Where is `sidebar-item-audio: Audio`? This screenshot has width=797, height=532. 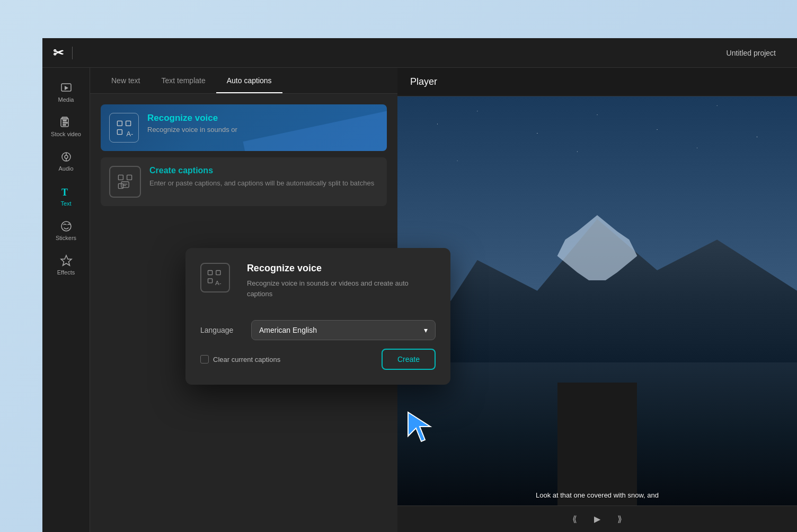 sidebar-item-audio: Audio is located at coordinates (66, 161).